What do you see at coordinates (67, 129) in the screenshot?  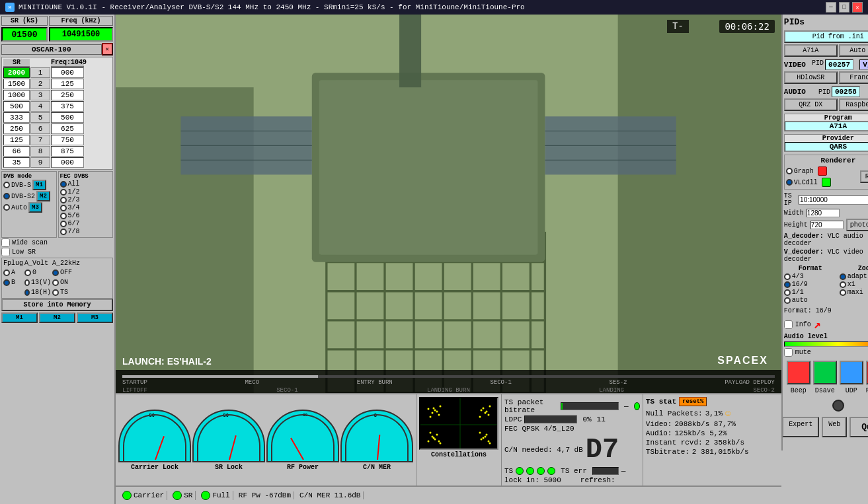 I see `fv-625: 625` at bounding box center [67, 129].